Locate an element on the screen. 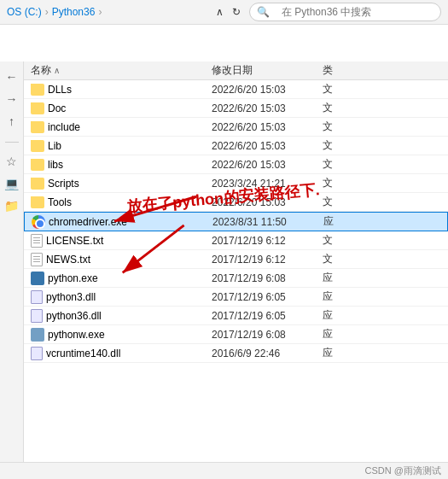 This screenshot has width=448, height=479. pyw-icon is located at coordinates (38, 335).